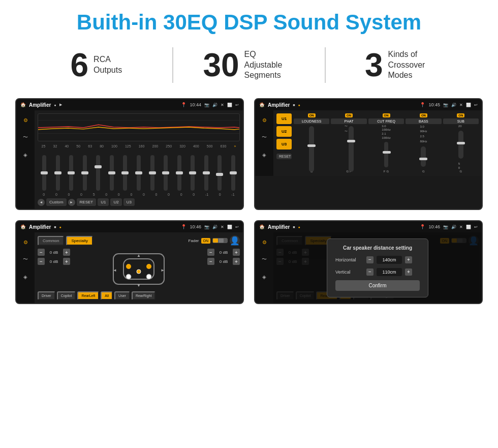 The height and width of the screenshot is (448, 498). What do you see at coordinates (423, 157) in the screenshot?
I see `bass-slider` at bounding box center [423, 157].